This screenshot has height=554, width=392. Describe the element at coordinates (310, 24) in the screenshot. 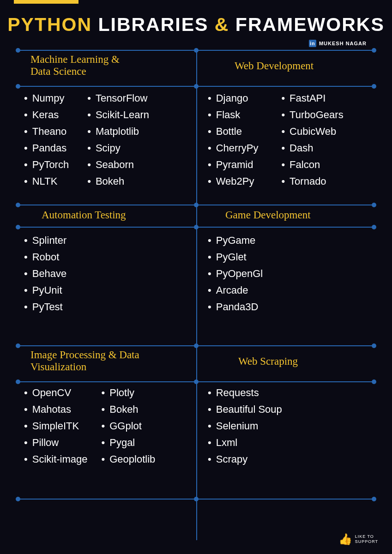

I see `title-frameworks: FRAMEWORKS` at that location.